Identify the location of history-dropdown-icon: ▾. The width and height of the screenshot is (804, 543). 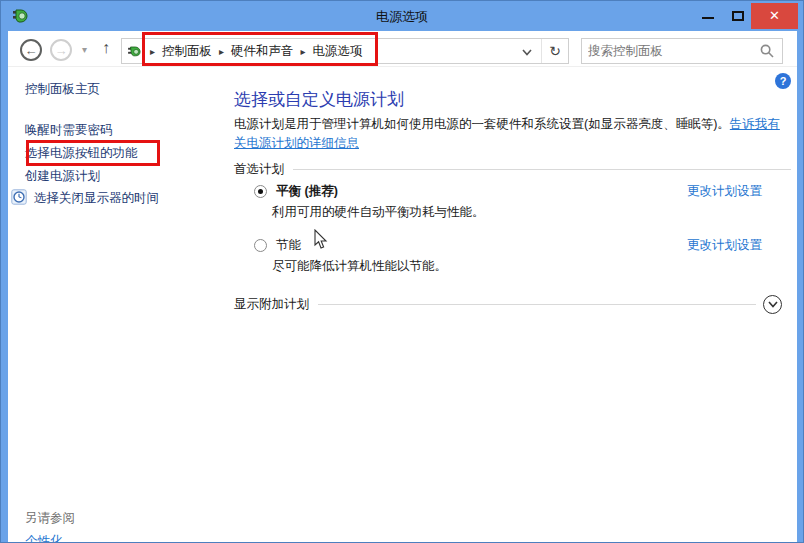
(84, 50).